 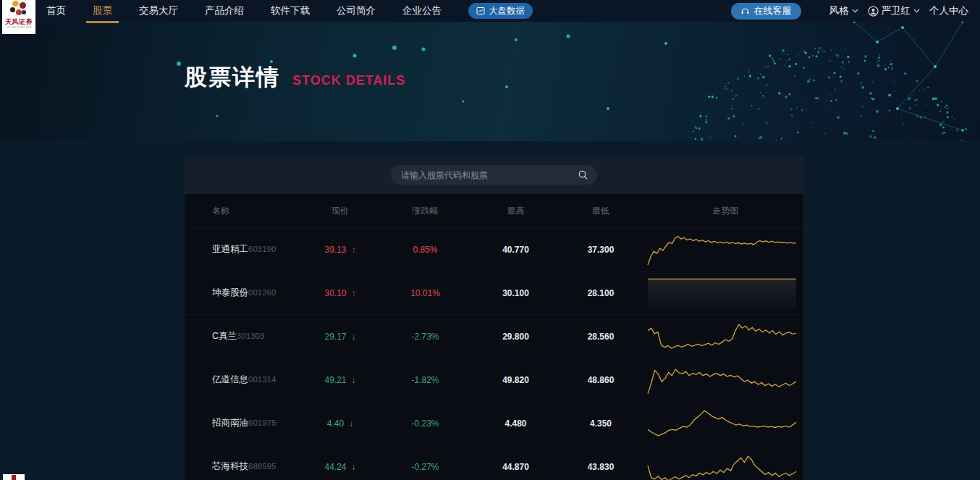 What do you see at coordinates (426, 250) in the screenshot?
I see `stock-change-percent: 0.85%` at bounding box center [426, 250].